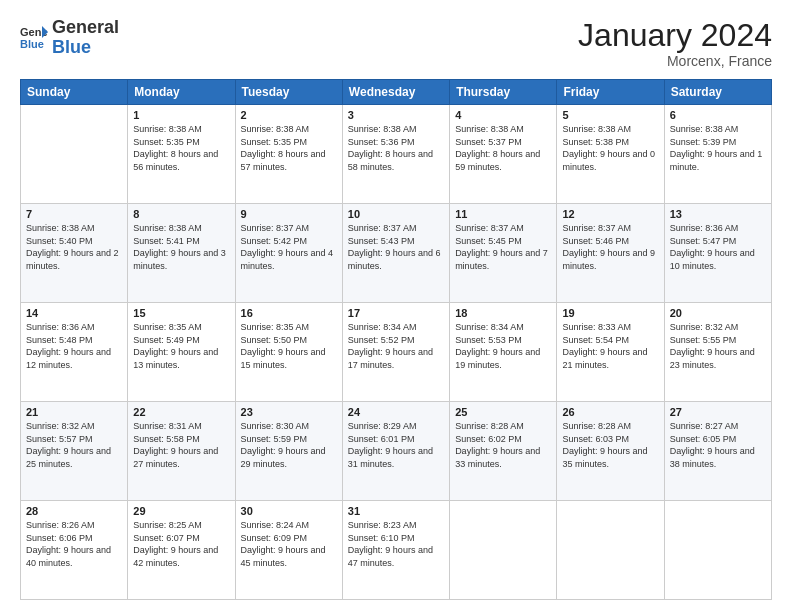  What do you see at coordinates (718, 346) in the screenshot?
I see `cell-info: Sunrise: 8:32 AMSunset: 5:55 PMDaylight:…` at bounding box center [718, 346].